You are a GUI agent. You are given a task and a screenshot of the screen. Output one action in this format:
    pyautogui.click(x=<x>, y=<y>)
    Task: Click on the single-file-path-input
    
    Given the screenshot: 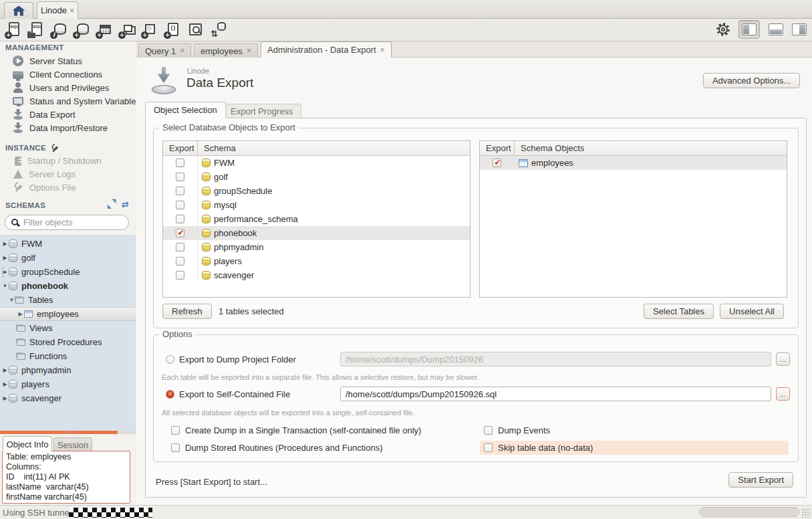 What is the action you would take?
    pyautogui.click(x=556, y=394)
    